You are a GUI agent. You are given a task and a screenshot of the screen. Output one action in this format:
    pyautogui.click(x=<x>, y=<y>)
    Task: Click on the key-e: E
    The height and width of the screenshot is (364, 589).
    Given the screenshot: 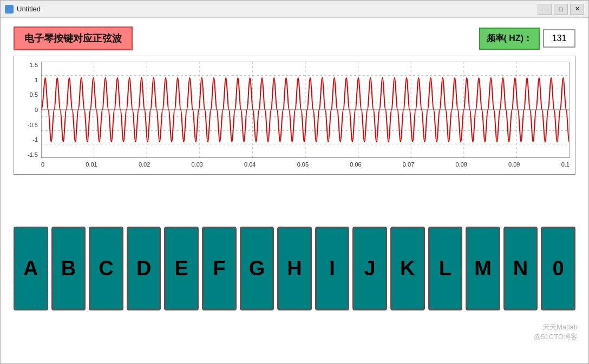 What is the action you would take?
    pyautogui.click(x=181, y=268)
    